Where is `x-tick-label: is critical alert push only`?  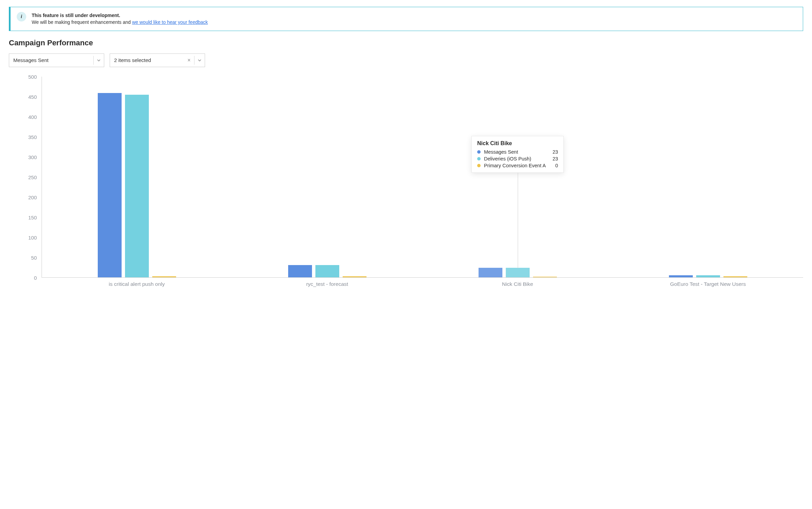 x-tick-label: is critical alert push only is located at coordinates (137, 284).